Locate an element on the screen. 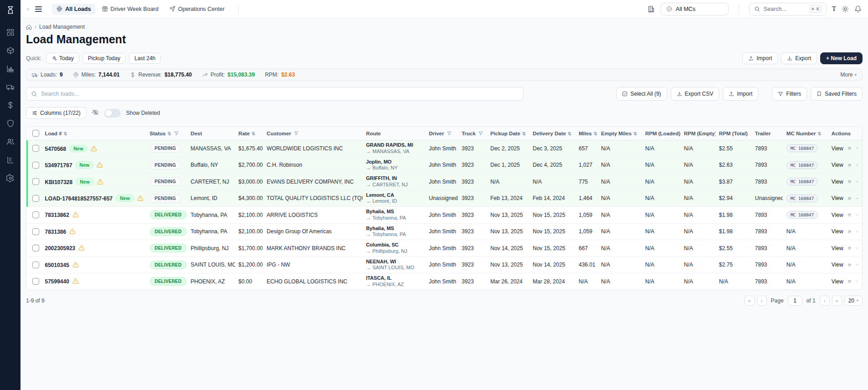  next-page-button: › is located at coordinates (825, 301).